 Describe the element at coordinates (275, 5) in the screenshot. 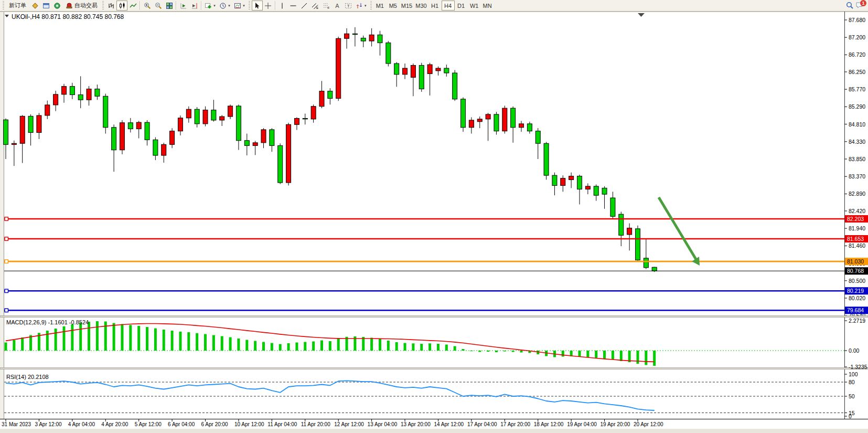

I see `toolbar-separator` at that location.